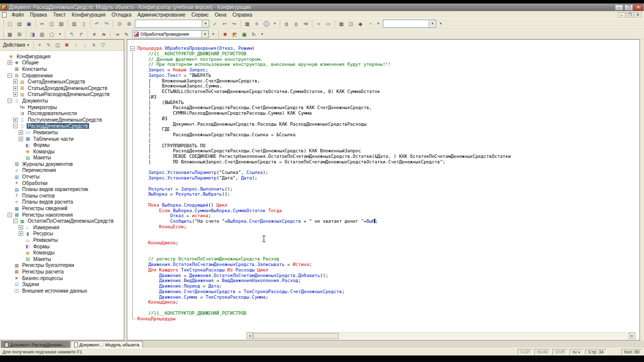 Image resolution: width=644 pixels, height=362 pixels. I want to click on maximize-button: ❐, so click(629, 8).